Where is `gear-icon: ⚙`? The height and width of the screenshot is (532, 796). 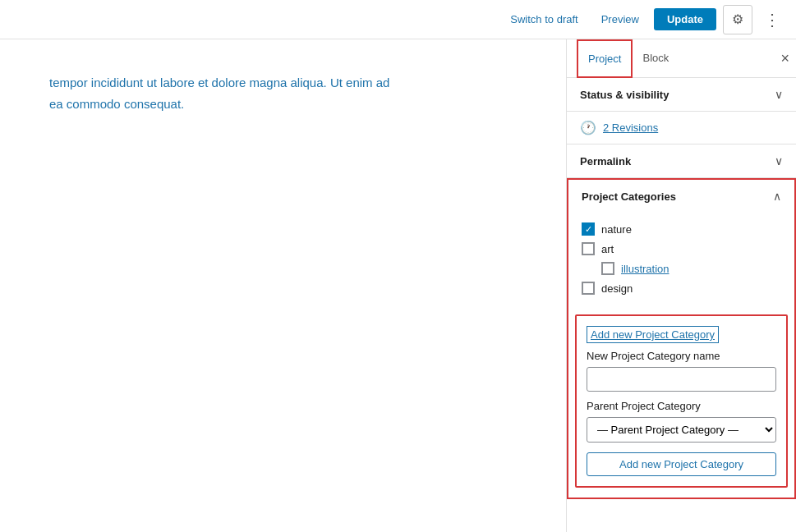 gear-icon: ⚙ is located at coordinates (738, 20).